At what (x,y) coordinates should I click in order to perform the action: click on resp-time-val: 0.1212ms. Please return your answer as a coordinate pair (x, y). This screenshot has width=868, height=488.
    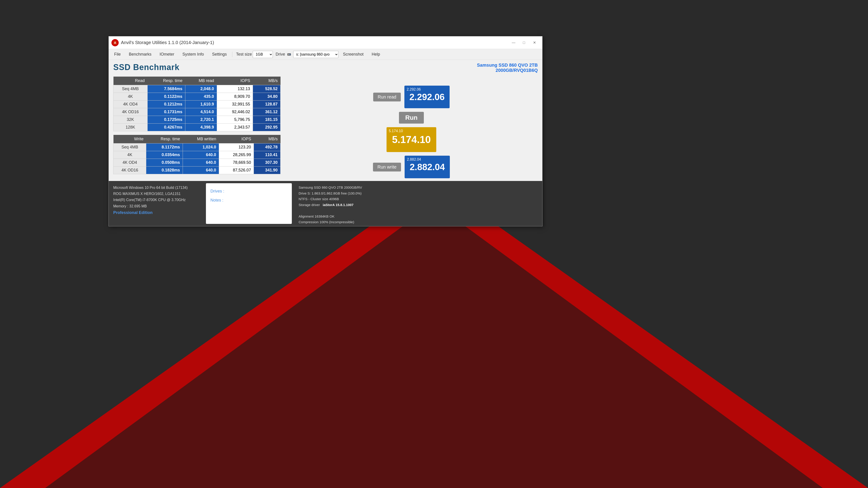
    Looking at the image, I should click on (166, 104).